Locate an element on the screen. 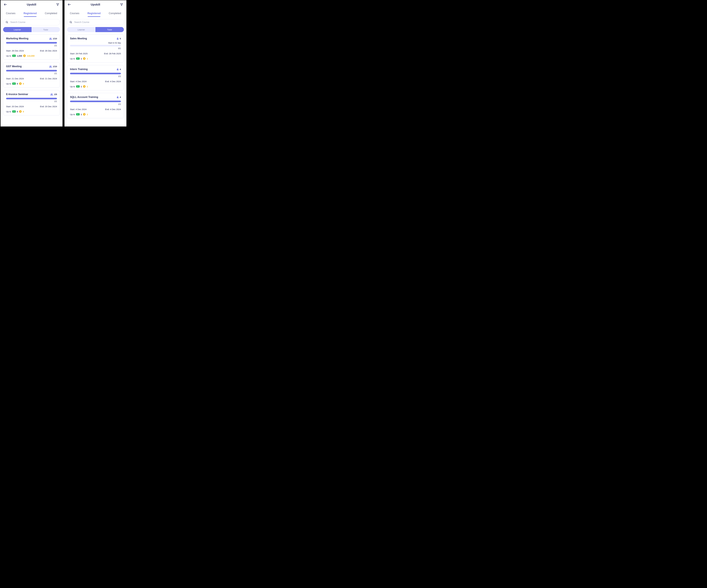 This screenshot has height=588, width=707. end-date: End: 28 Feb 2025 is located at coordinates (112, 54).